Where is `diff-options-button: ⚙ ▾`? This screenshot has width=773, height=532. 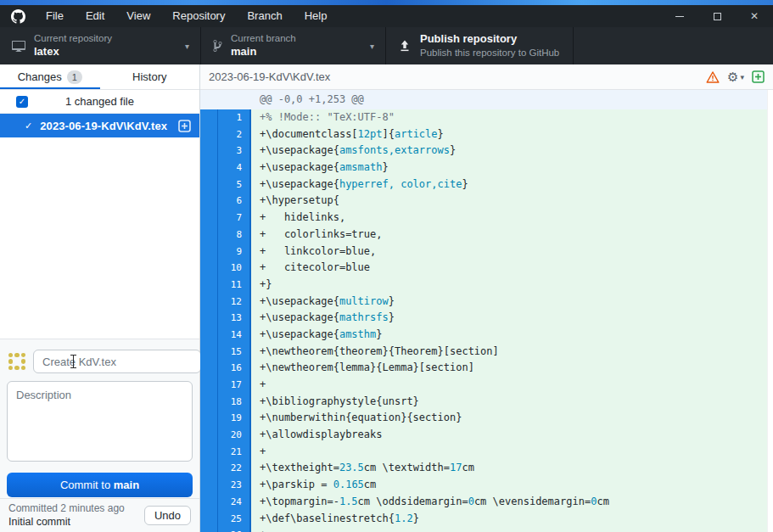
diff-options-button: ⚙ ▾ is located at coordinates (736, 77).